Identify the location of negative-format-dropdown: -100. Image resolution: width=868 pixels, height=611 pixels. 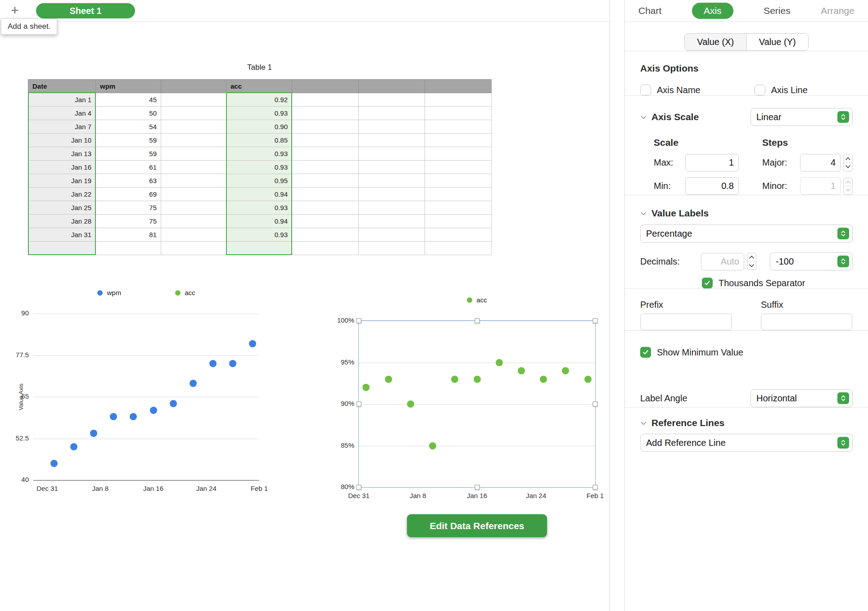
(811, 261).